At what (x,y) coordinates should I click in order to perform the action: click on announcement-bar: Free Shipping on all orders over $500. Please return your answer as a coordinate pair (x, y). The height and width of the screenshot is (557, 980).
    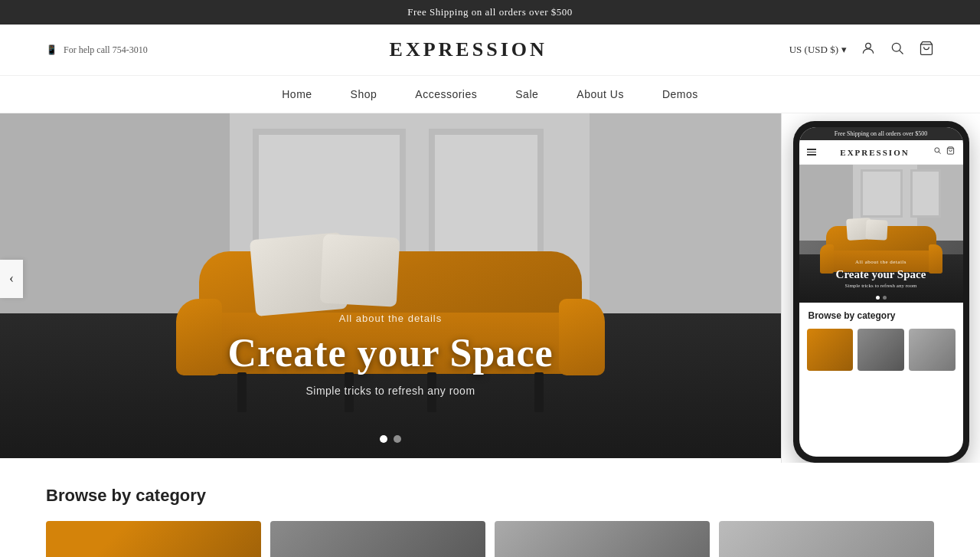
    Looking at the image, I should click on (490, 12).